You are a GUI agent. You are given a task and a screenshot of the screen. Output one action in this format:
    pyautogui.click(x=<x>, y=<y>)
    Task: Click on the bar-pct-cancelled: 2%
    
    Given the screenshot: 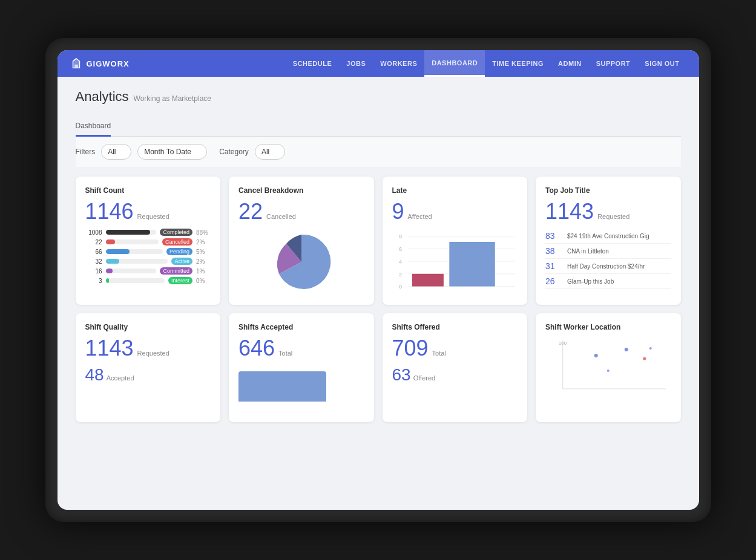 What is the action you would take?
    pyautogui.click(x=203, y=242)
    